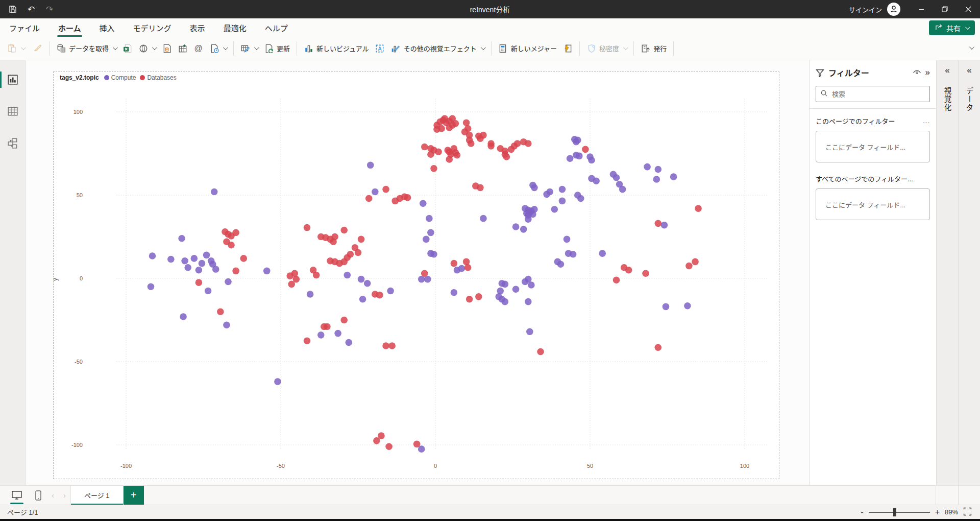 The image size is (980, 521). What do you see at coordinates (128, 48) in the screenshot?
I see `excel-icon` at bounding box center [128, 48].